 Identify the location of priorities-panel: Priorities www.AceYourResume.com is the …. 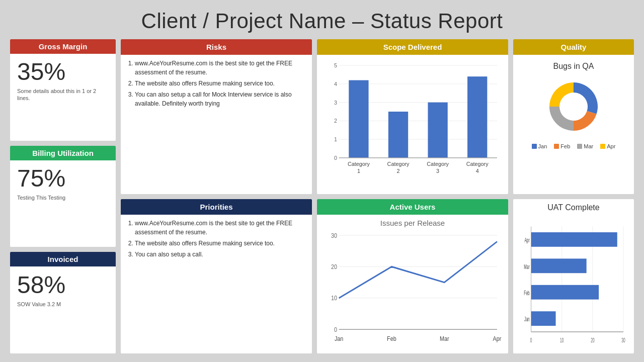
(216, 277).